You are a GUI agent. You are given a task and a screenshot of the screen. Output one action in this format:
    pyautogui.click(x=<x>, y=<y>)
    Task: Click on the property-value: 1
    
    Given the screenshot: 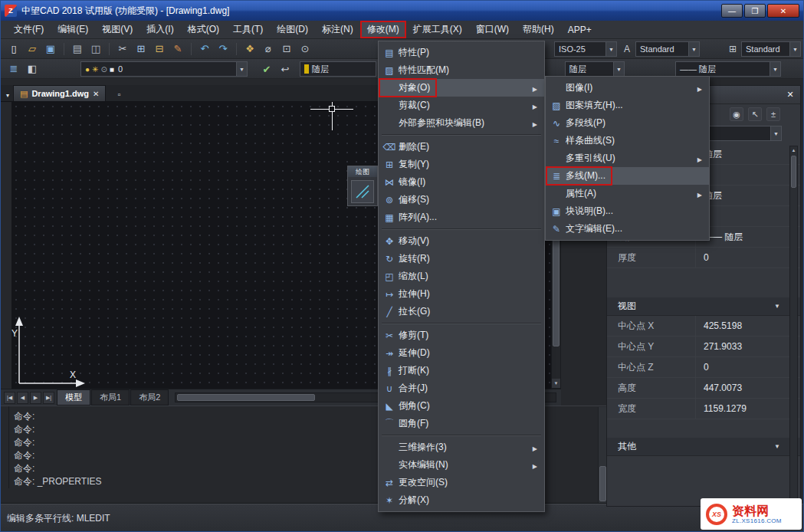 What is the action you would take?
    pyautogui.click(x=748, y=216)
    